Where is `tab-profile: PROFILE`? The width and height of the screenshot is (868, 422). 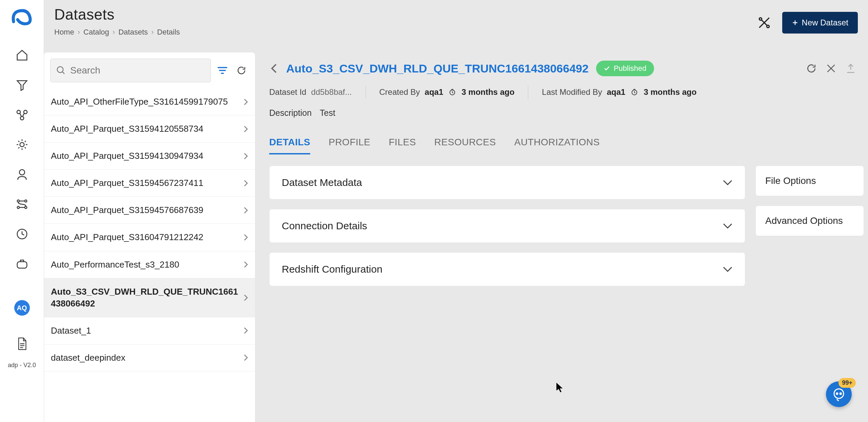
tab-profile: PROFILE is located at coordinates (349, 146).